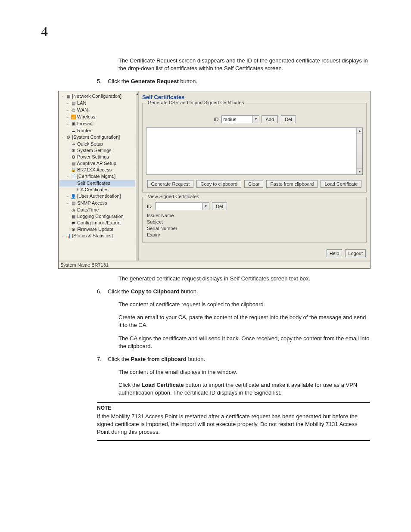  Describe the element at coordinates (103, 292) in the screenshot. I see `step-number: 6.` at that location.